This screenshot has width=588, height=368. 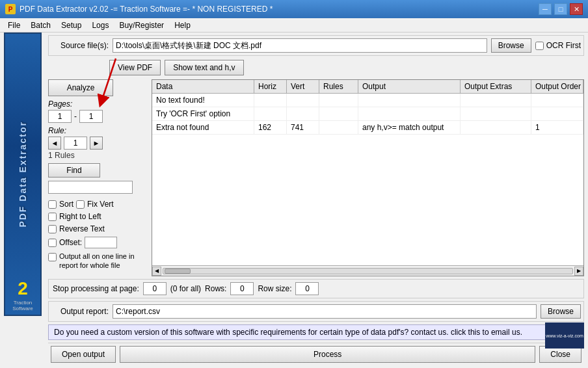 What do you see at coordinates (66, 204) in the screenshot?
I see `sort-label: Sort` at bounding box center [66, 204].